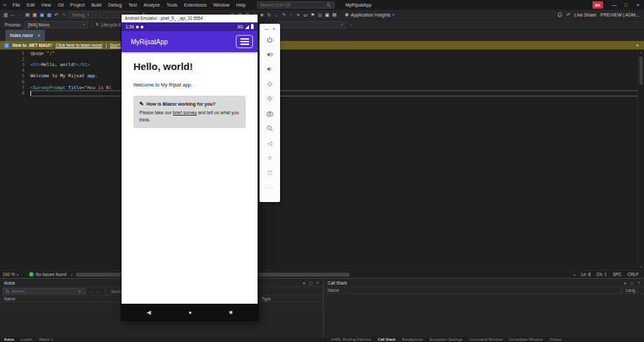 Image resolution: width=644 pixels, height=342 pixels. I want to click on autos-search-box: ▾, so click(44, 291).